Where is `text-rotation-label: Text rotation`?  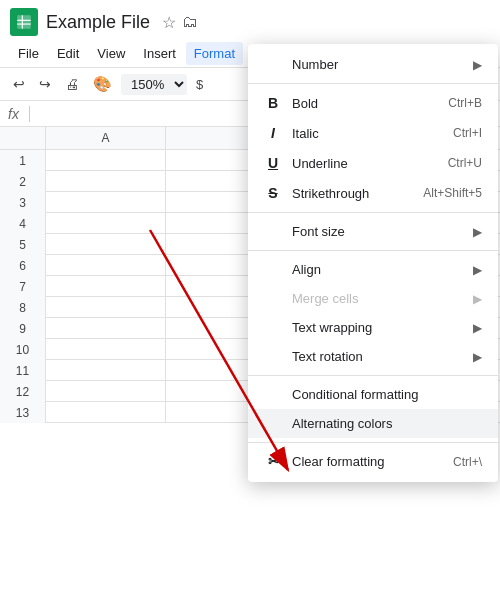 text-rotation-label: Text rotation is located at coordinates (328, 356).